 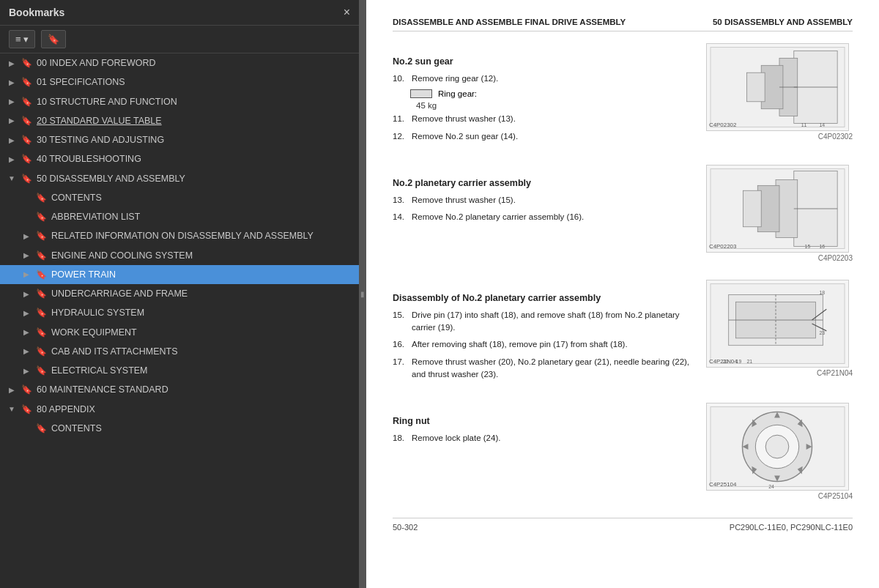 What do you see at coordinates (179, 159) in the screenshot?
I see `bookmark-item-bm-40: 🔖40 TROUBLESHOOTING` at bounding box center [179, 159].